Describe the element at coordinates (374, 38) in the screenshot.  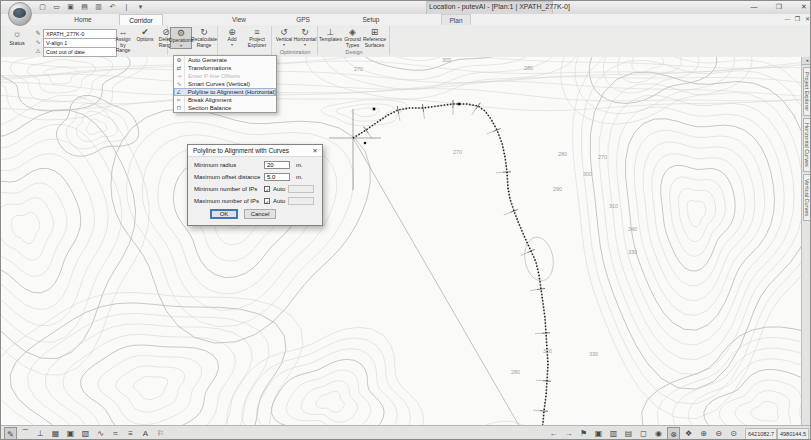
I see `reference-surfaces-button: ⊞Reference Surfaces` at that location.